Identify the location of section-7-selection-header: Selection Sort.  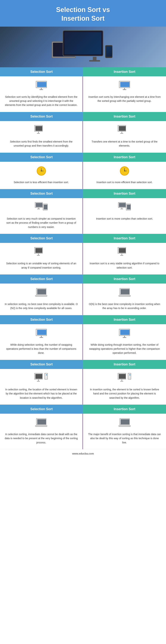
(41, 320).